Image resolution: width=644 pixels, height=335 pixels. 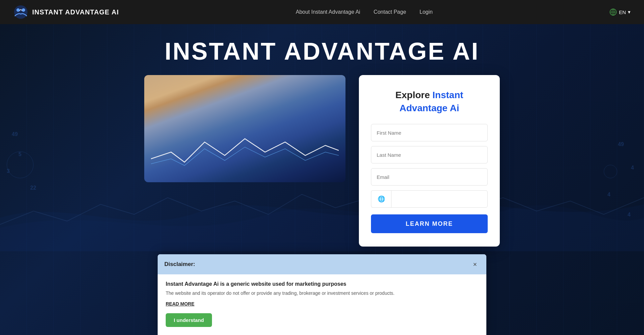 I want to click on globe-icon, so click(x=613, y=12).